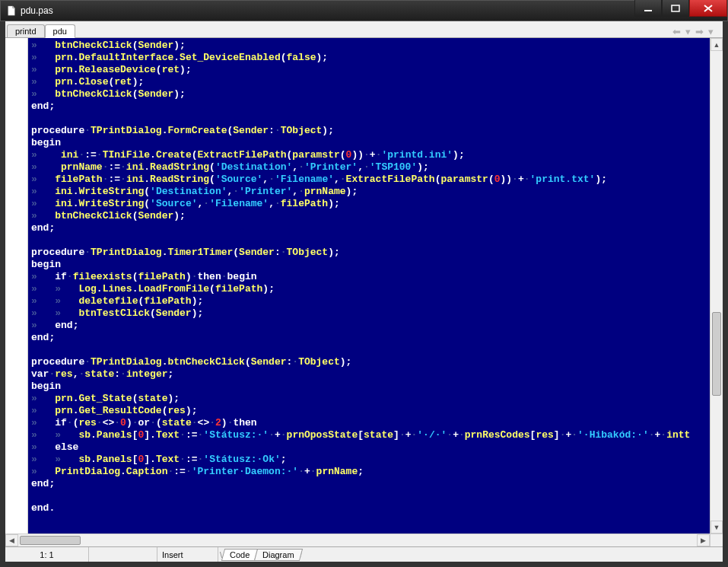 This screenshot has width=728, height=567. Describe the element at coordinates (327, 11) in the screenshot. I see `window-title: pdu.pas` at that location.